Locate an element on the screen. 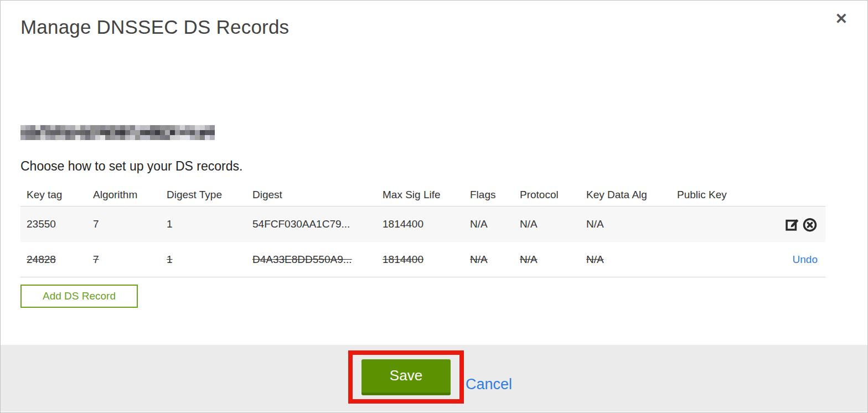 Image resolution: width=868 pixels, height=413 pixels. row-actions: Undo is located at coordinates (802, 260).